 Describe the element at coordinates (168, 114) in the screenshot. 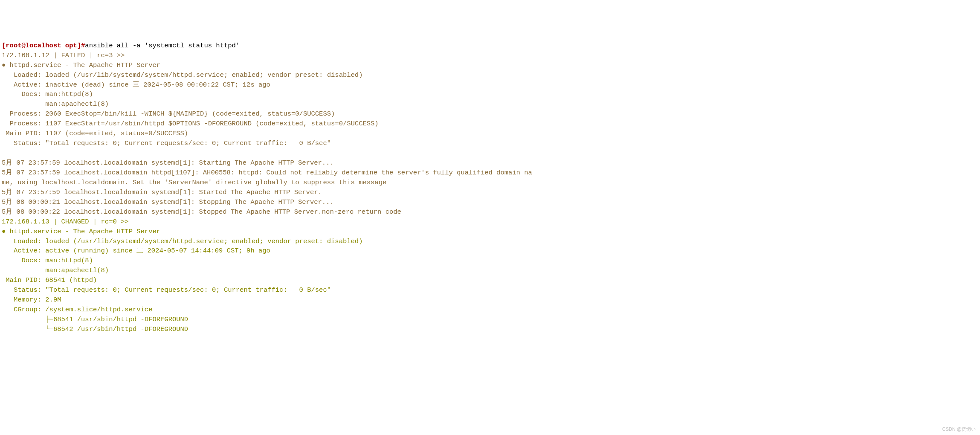

I see `host1-proc1: Process: 2060 ExecStop=/bin/kill -WINCH …` at that location.